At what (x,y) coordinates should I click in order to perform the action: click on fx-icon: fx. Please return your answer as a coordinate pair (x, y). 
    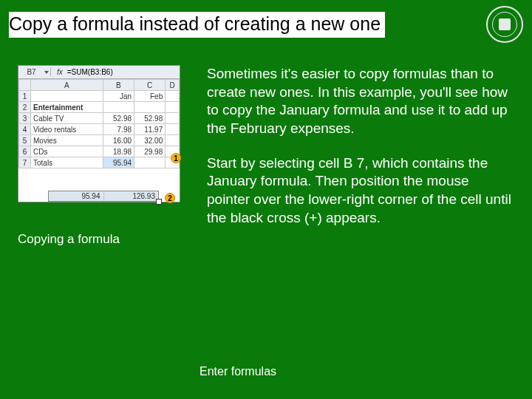
    Looking at the image, I should click on (59, 72).